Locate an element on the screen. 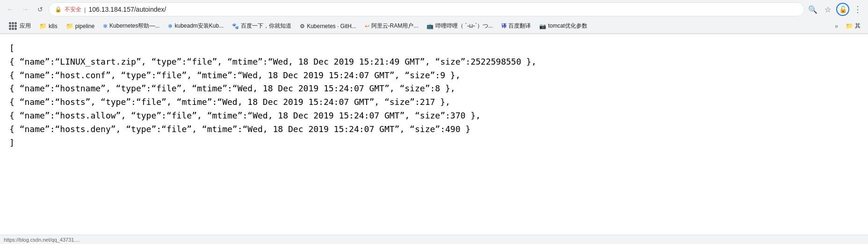 The image size is (868, 244). bookmark-other-folder: 📁 其 is located at coordinates (853, 26).